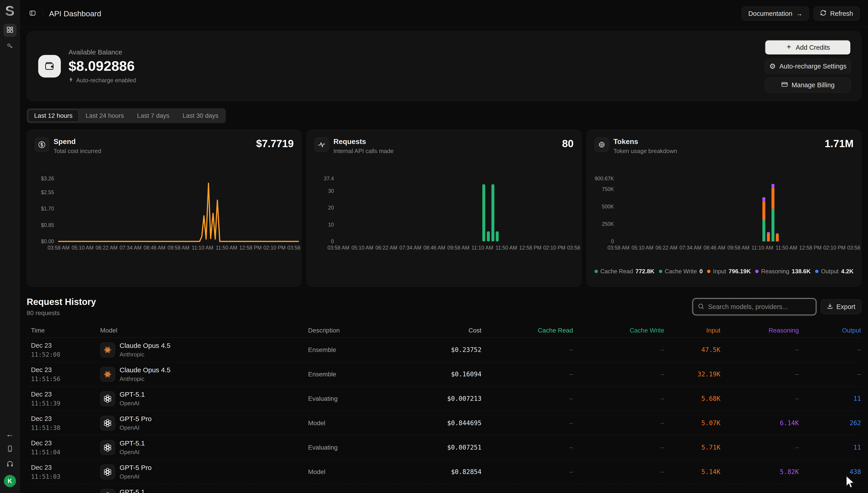 This screenshot has width=868, height=493. What do you see at coordinates (799, 14) in the screenshot?
I see `arrow-right-icon: →` at bounding box center [799, 14].